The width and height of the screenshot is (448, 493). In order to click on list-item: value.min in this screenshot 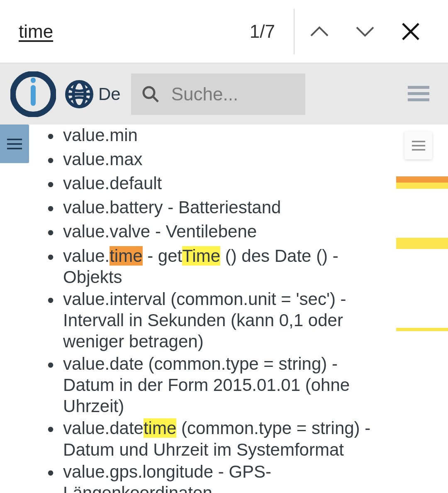, I will do `click(218, 136)`.